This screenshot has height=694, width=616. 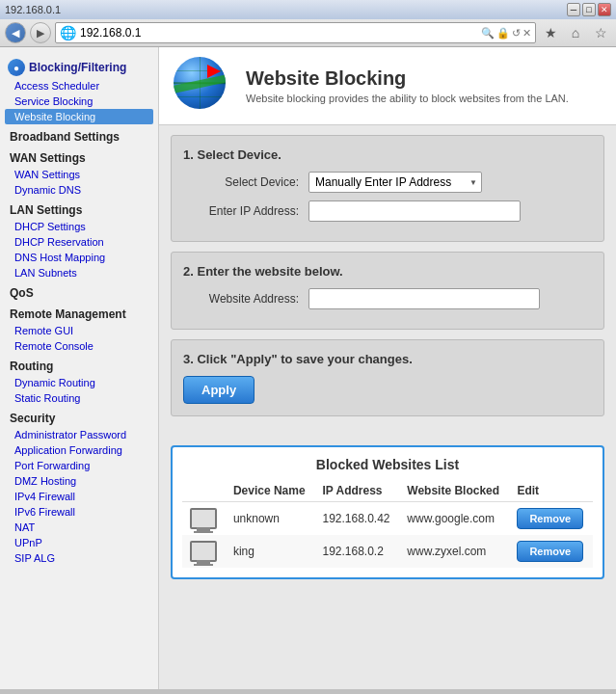 What do you see at coordinates (79, 273) in the screenshot?
I see `sidebar-item-lan-subnets: LAN Subnets` at bounding box center [79, 273].